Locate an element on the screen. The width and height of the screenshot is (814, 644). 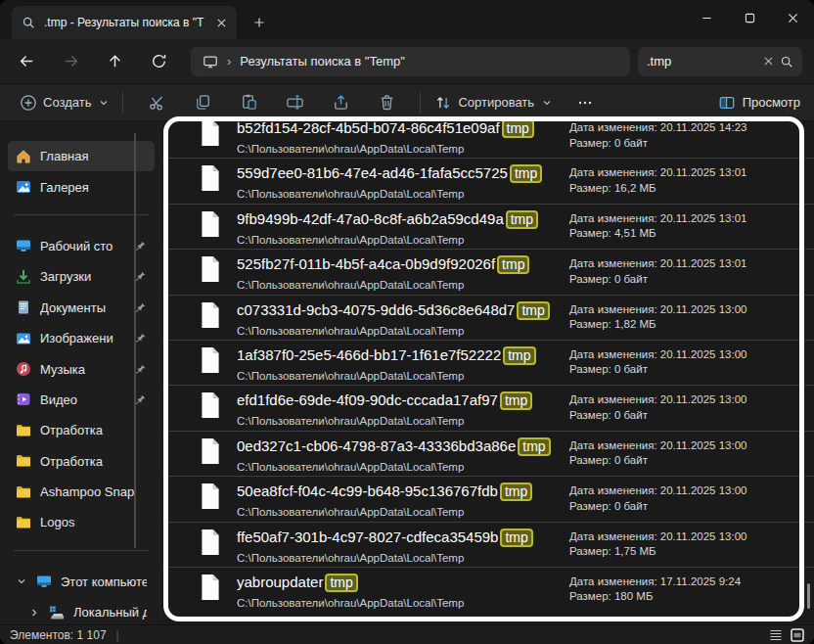
sidebar-item-pictures: Изображени is located at coordinates (81, 339).